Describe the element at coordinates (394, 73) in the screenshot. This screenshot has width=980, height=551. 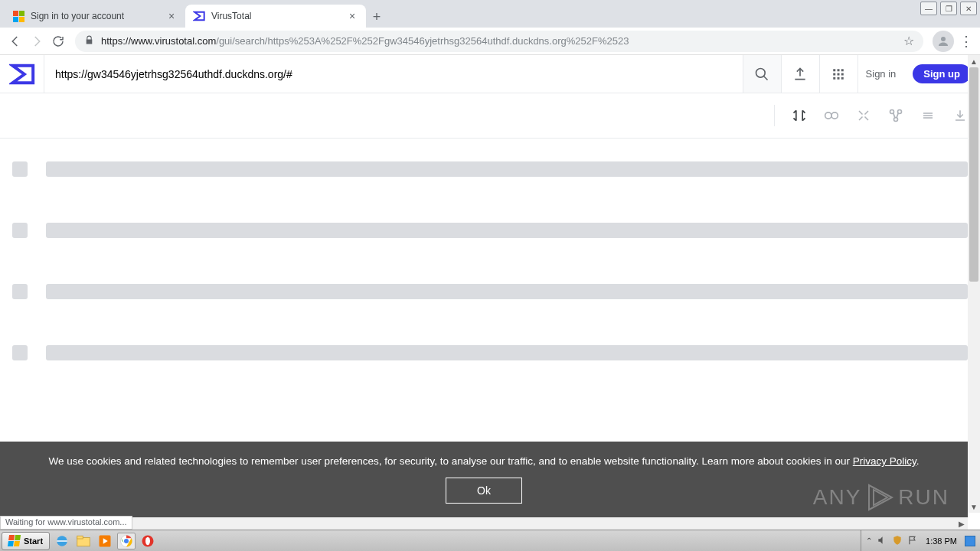
I see `vt-search-field` at that location.